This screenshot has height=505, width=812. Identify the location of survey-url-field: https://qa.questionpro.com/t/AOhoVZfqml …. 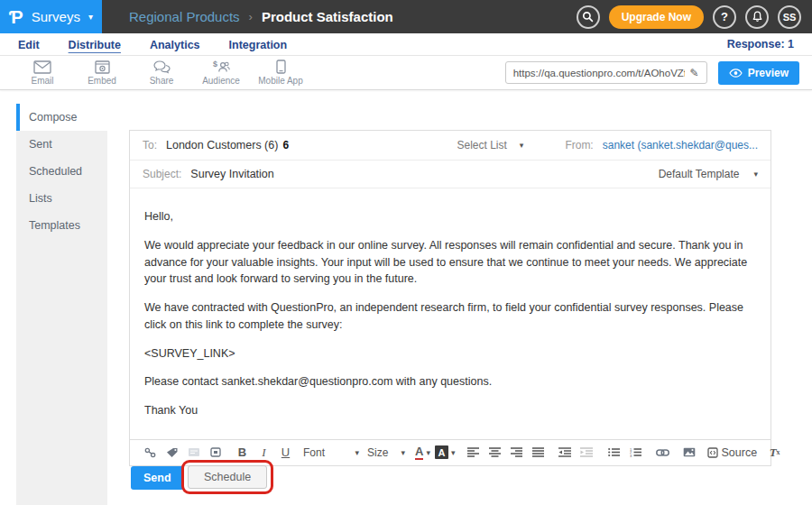
(606, 72).